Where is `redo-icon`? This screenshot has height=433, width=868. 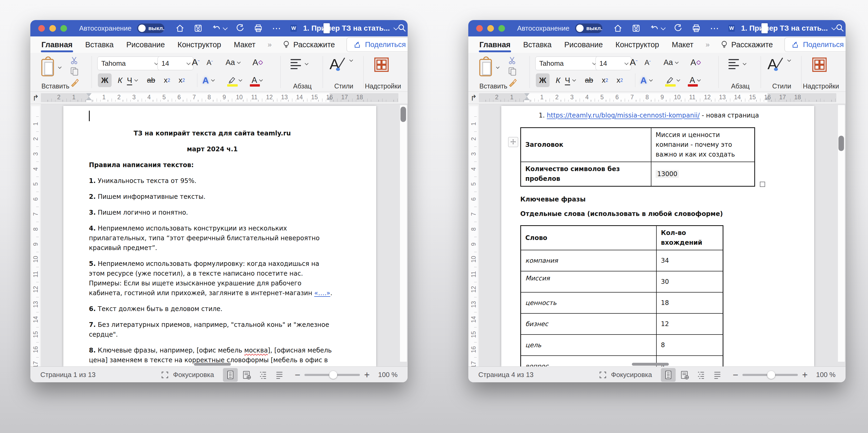
redo-icon is located at coordinates (678, 28).